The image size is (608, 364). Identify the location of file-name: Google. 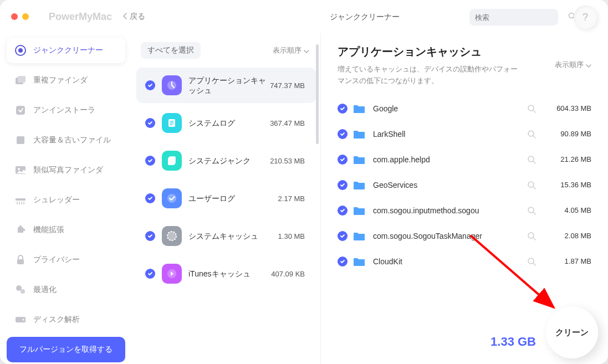
(450, 109).